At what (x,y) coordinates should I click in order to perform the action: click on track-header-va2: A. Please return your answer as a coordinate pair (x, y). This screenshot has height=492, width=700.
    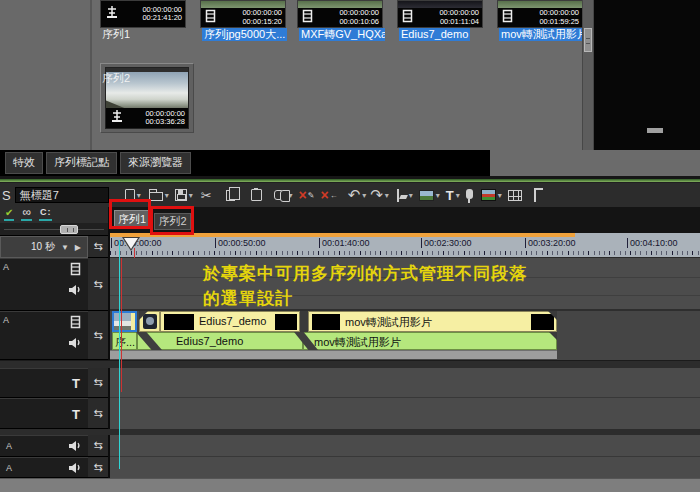
    Looking at the image, I should click on (44, 336).